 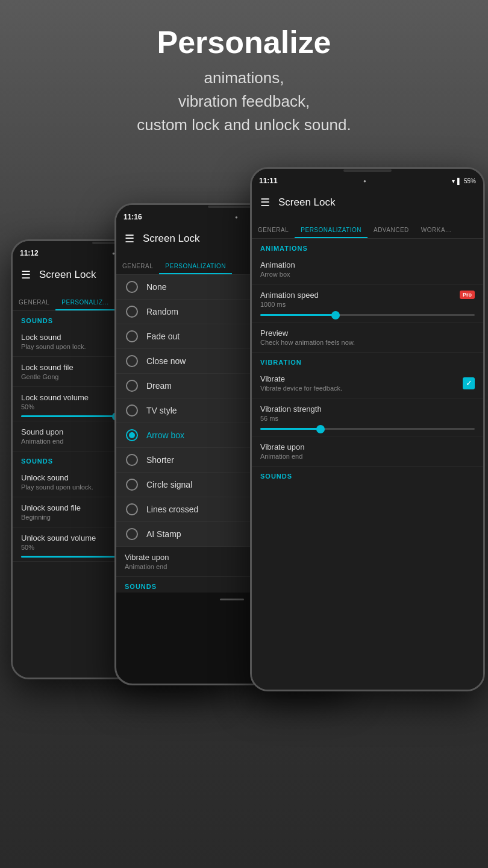 I want to click on phone3-vibration-slider, so click(x=368, y=429).